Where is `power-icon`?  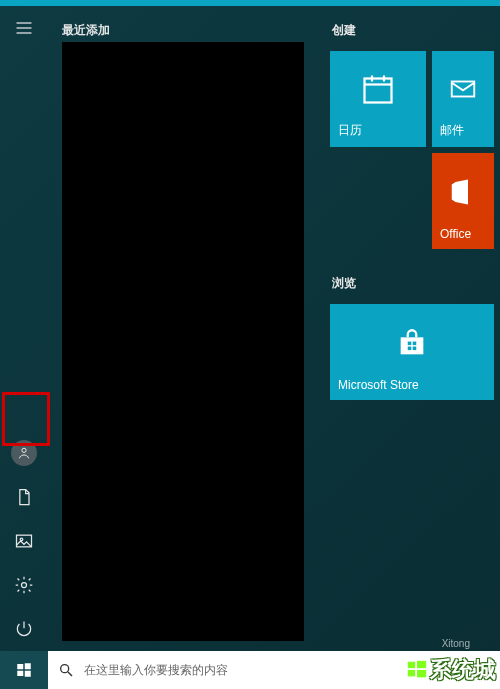
power-icon is located at coordinates (24, 629).